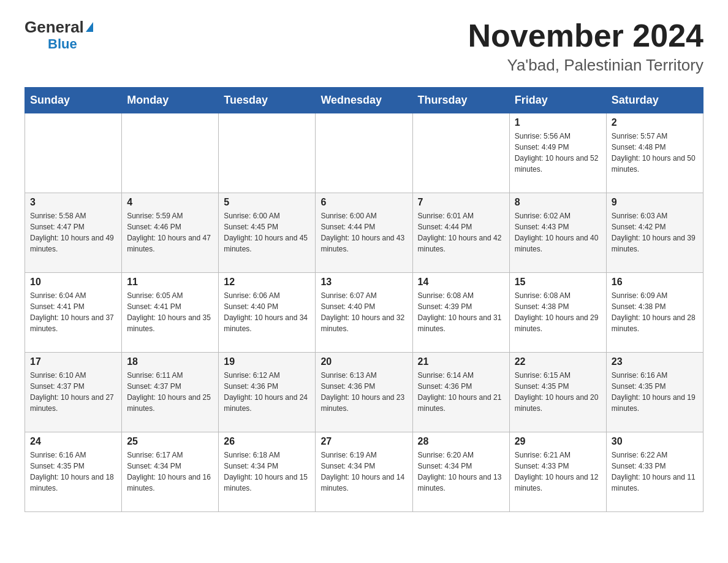 The height and width of the screenshot is (563, 728). Describe the element at coordinates (654, 442) in the screenshot. I see `day-number: 30` at that location.